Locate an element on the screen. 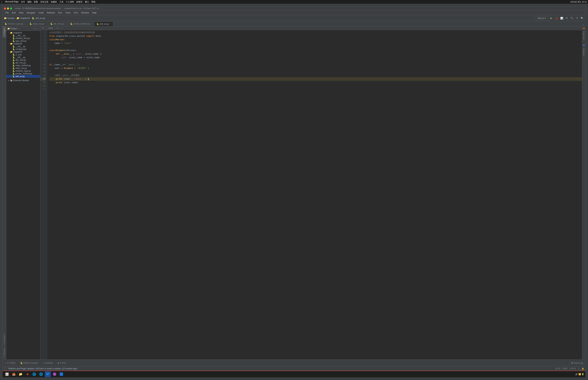  file-icon-company: 🐍 is located at coordinates (14, 49).